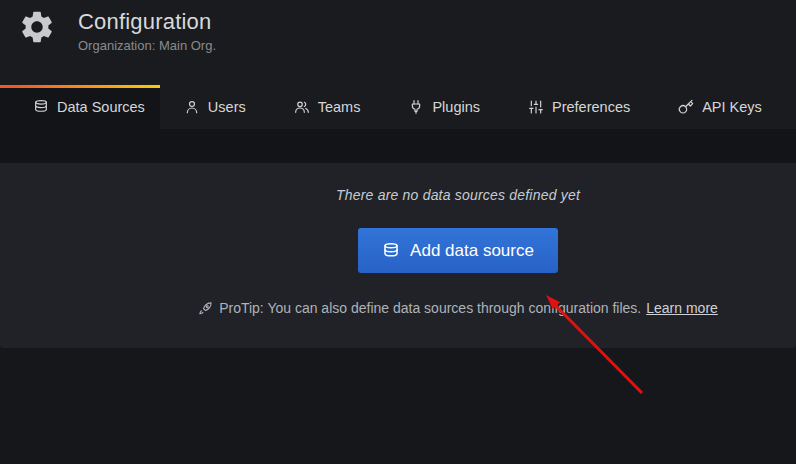  Describe the element at coordinates (101, 107) in the screenshot. I see `tab-label: Data Sources` at that location.